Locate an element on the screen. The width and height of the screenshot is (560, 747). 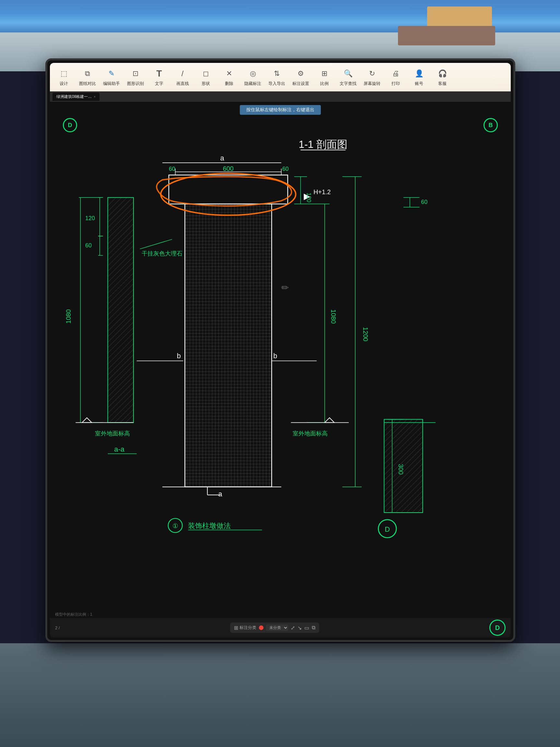
editor-label: 编辑助手 is located at coordinates (111, 84).